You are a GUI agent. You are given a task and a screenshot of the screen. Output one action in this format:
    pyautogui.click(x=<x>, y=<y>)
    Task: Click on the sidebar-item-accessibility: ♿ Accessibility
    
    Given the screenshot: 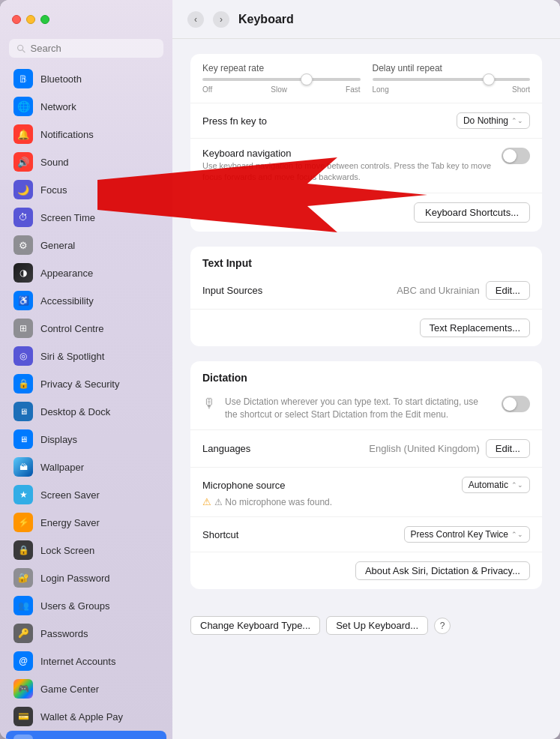 What is the action you would take?
    pyautogui.click(x=86, y=301)
    